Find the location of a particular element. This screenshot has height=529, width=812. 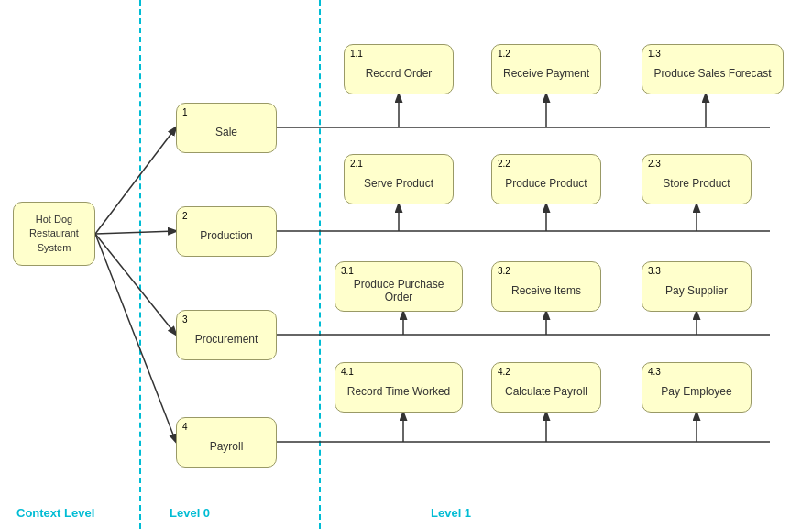

level1-pay-employee: 4.3 Pay Employee is located at coordinates (697, 387).